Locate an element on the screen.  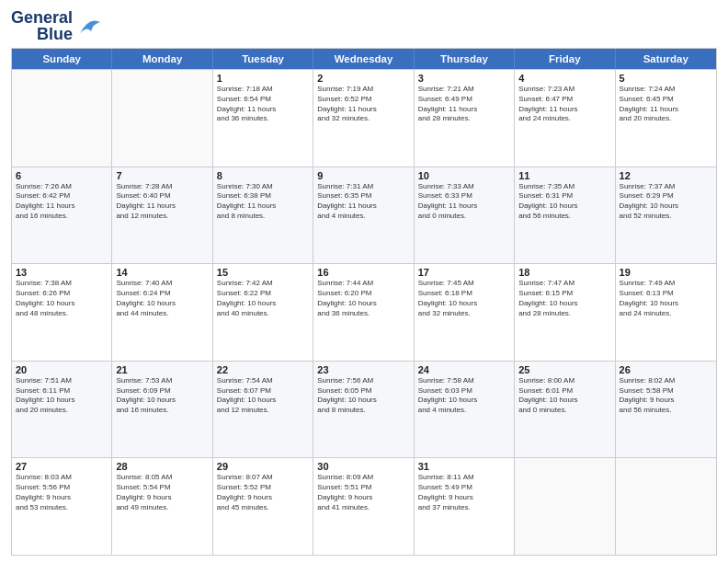
cell-text-line: Sunset: 6:49 PM is located at coordinates (464, 99).